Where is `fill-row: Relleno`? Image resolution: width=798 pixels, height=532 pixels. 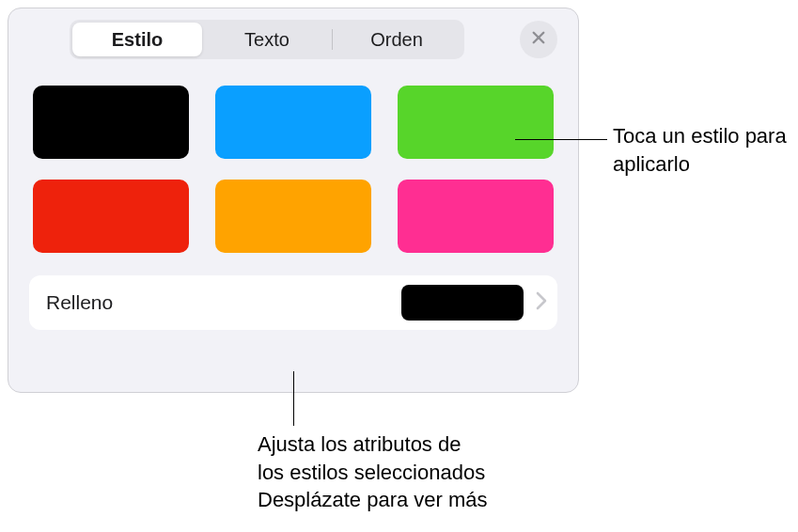 fill-row: Relleno is located at coordinates (293, 303).